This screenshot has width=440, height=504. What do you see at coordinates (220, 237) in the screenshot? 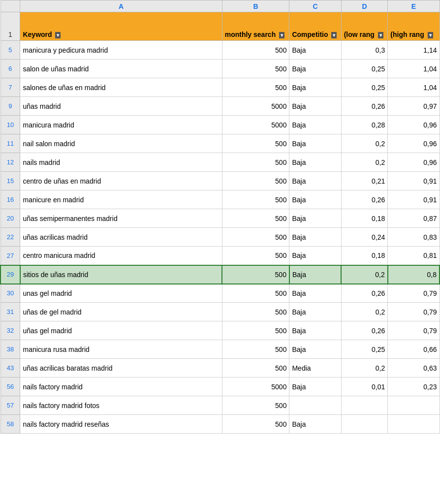
I see `table-row: 22uñas acrilicas madrid500Baja0,240,83` at bounding box center [220, 237].